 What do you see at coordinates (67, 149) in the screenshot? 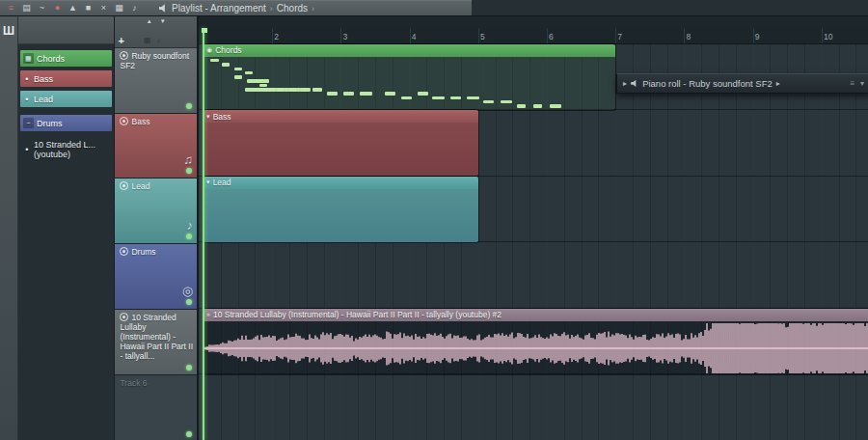
I see `picker-item-audio: • 10 Stranded L...(youtube)` at bounding box center [67, 149].